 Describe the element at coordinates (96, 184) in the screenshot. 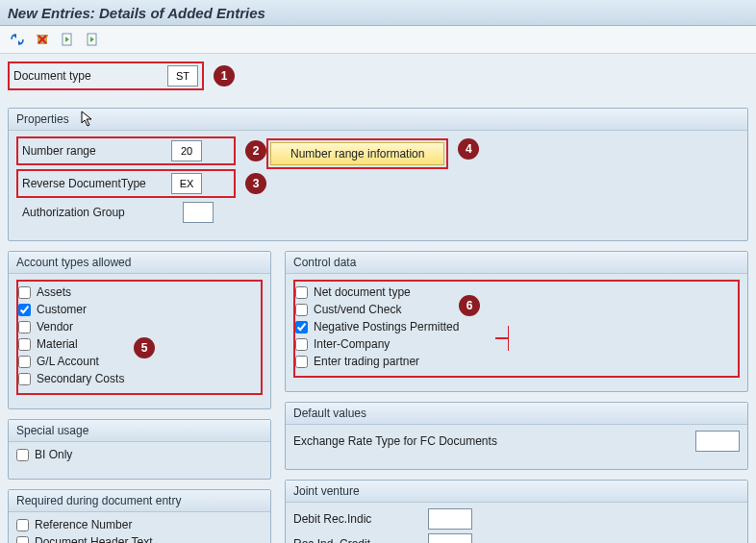

I see `reverse-doc-label: Reverse DocumentType` at that location.